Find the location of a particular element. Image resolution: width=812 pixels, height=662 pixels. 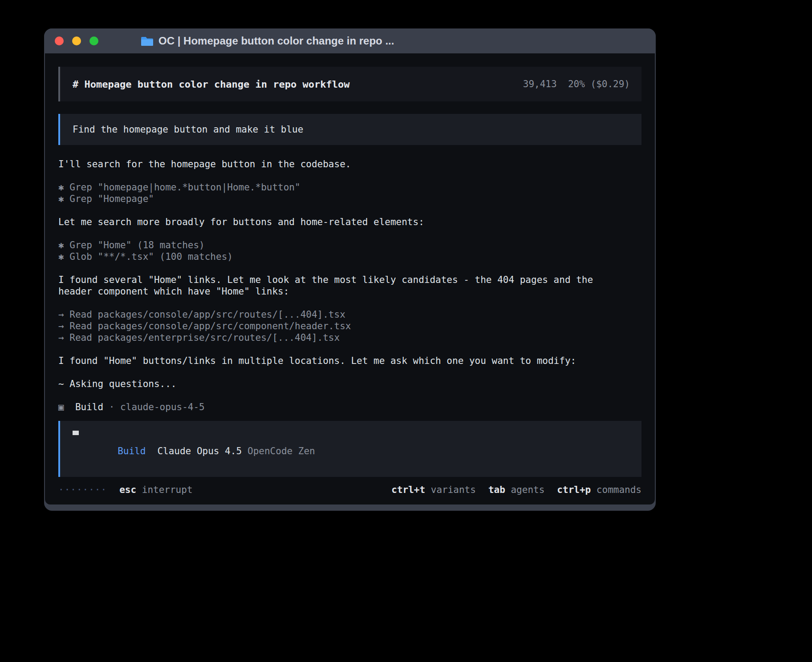

terminal-text-segment: ✱ Grep "Home" (18 matches) is located at coordinates (132, 245).